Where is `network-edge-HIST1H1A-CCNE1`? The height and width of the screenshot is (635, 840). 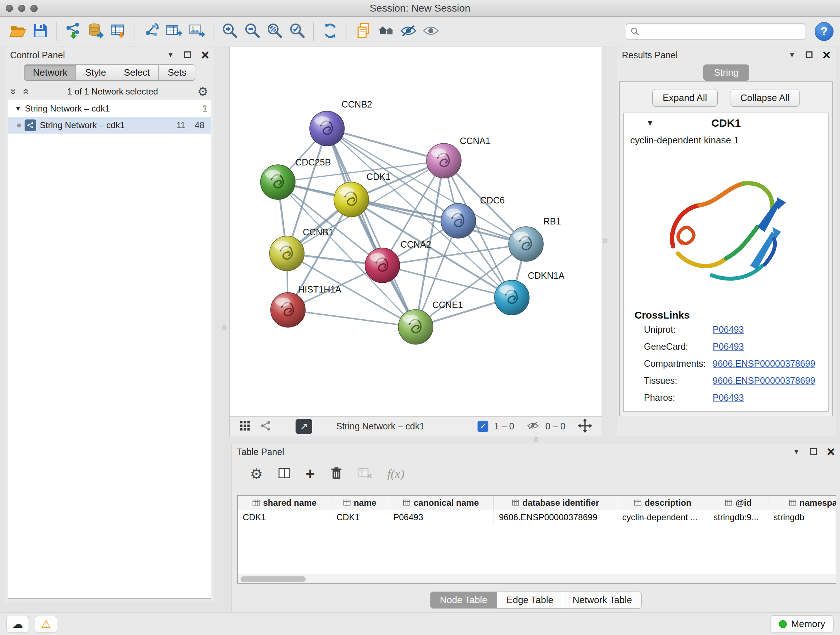 network-edge-HIST1H1A-CCNE1 is located at coordinates (352, 318).